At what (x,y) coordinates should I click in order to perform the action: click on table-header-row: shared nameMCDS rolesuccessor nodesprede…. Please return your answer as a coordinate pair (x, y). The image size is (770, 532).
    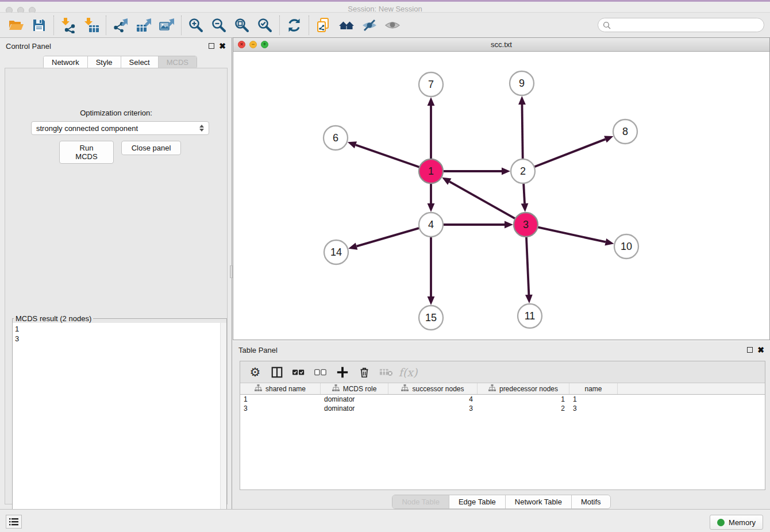
    Looking at the image, I should click on (502, 389).